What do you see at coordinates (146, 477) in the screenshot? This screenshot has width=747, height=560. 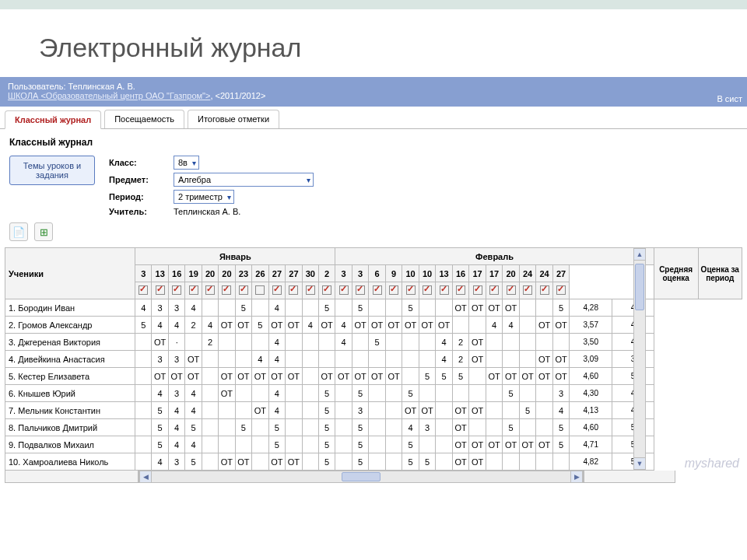 I see `scroll-left-icon: ◀` at bounding box center [146, 477].